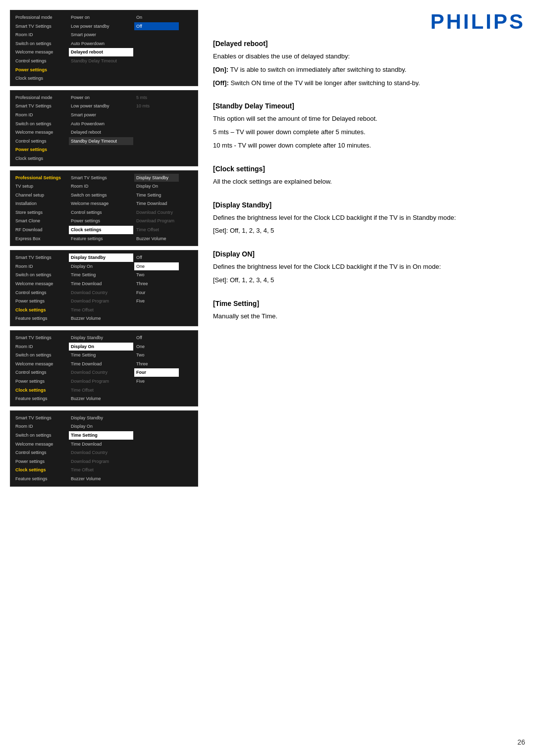 This screenshot has width=535, height=756. Describe the element at coordinates (41, 213) in the screenshot. I see `tv-item: Store settings` at that location.